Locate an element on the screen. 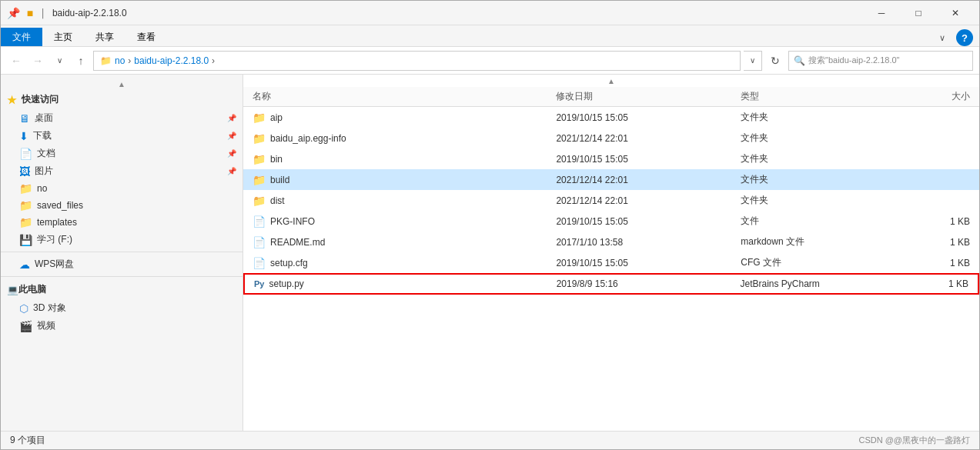  download-icon: ⬇ is located at coordinates (24, 136).